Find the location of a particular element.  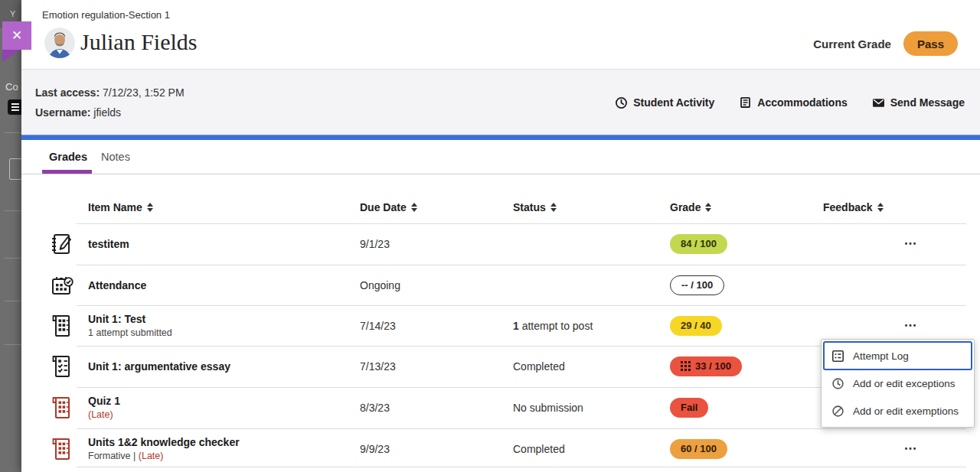

row-options-menu: Attempt Log Add or edit exceptions Add o… is located at coordinates (897, 383).